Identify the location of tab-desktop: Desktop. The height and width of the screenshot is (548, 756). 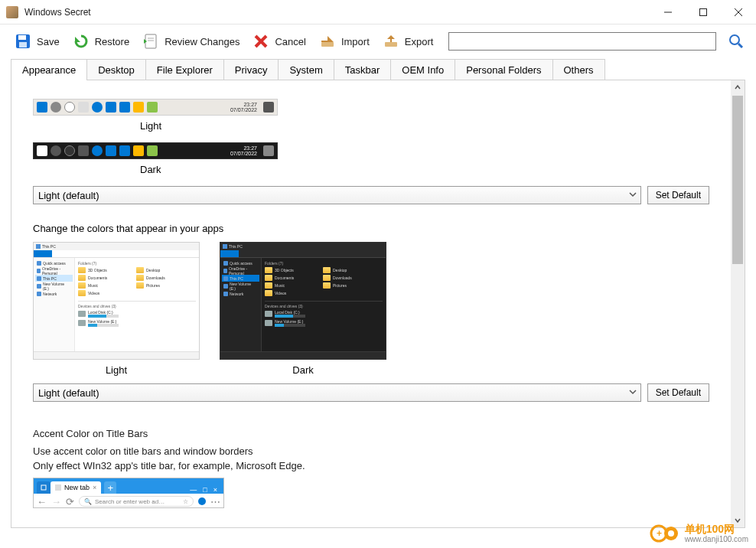
(116, 70).